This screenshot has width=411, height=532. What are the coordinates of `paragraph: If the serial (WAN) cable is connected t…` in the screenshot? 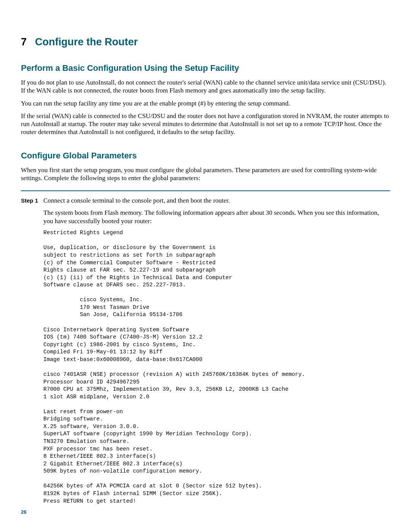 It's located at (206, 124).